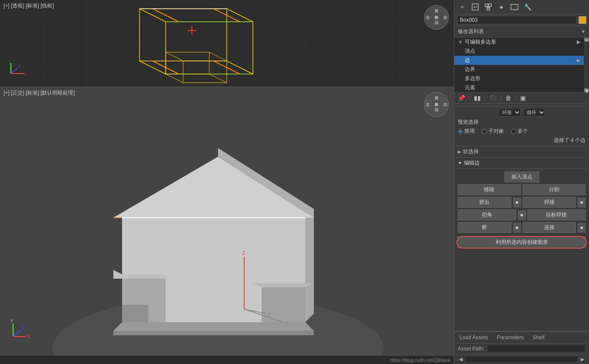 Image resolution: width=589 pixels, height=364 pixels. Describe the element at coordinates (582, 202) in the screenshot. I see `weld-settings: ■` at that location.